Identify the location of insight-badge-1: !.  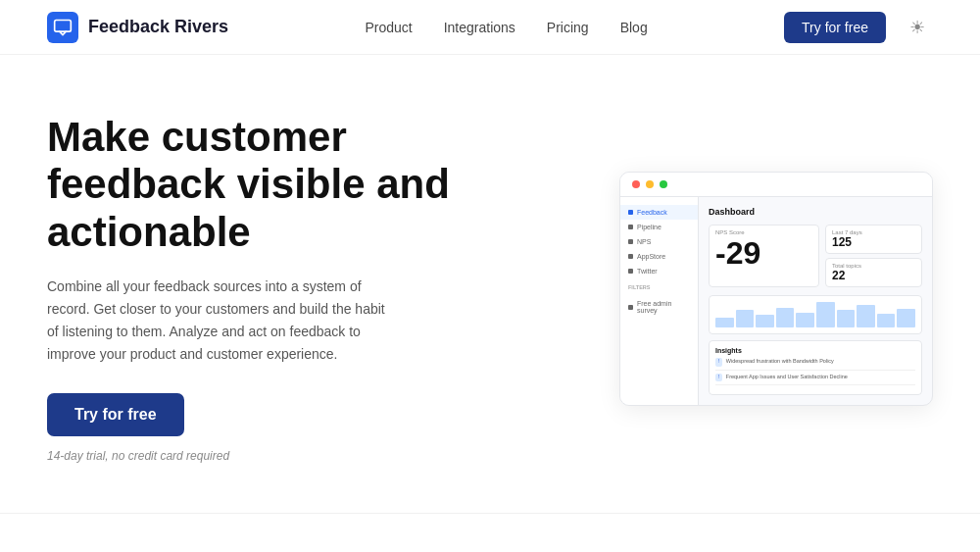
(719, 362).